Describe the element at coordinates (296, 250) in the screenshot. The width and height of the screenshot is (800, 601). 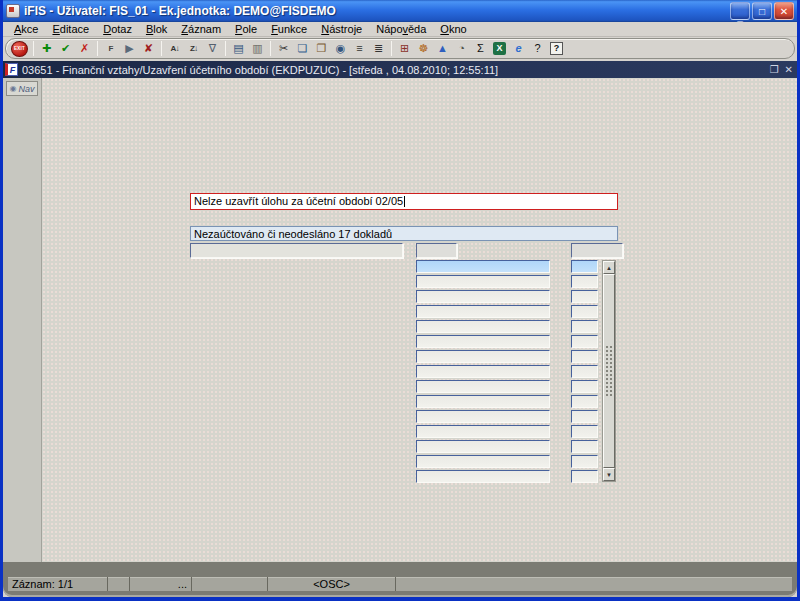
I see `detail-field` at that location.